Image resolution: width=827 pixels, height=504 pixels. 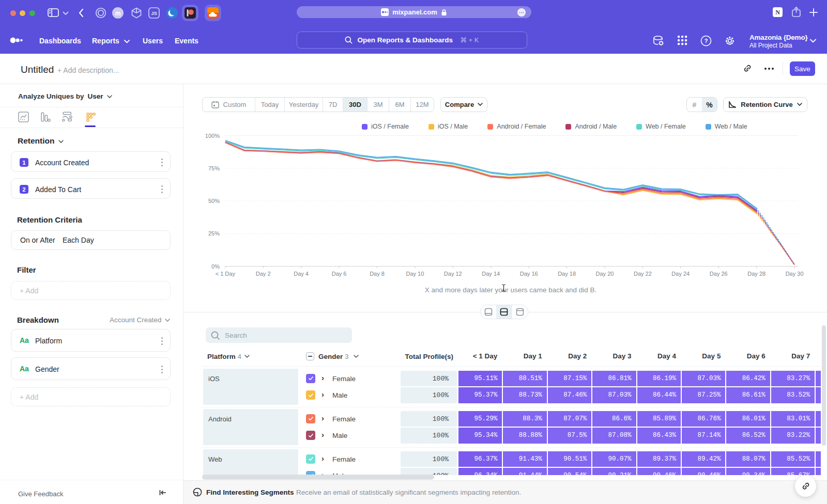 I want to click on svg-text: Day 24, so click(x=680, y=274).